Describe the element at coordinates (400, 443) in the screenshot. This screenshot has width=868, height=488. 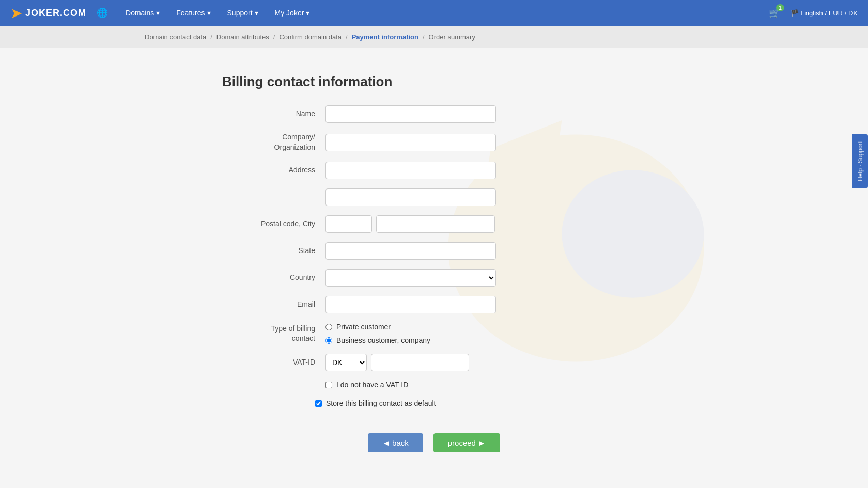
I see `back-label: back` at that location.